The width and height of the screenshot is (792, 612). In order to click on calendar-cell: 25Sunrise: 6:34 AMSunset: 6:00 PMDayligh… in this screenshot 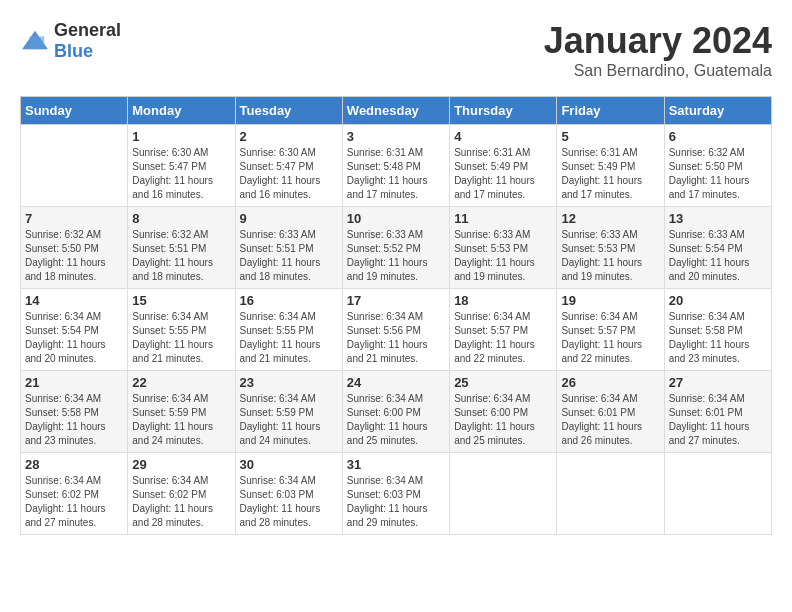, I will do `click(504, 412)`.